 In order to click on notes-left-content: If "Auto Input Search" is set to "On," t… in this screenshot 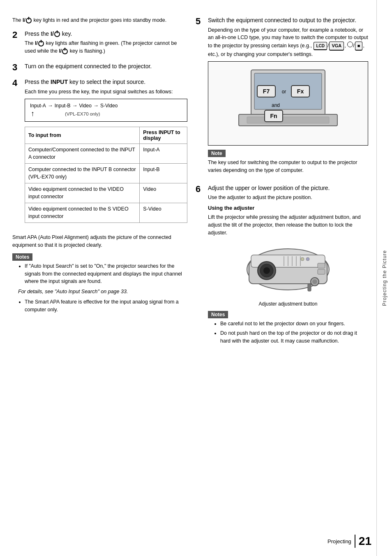, I will do `click(100, 288)`.